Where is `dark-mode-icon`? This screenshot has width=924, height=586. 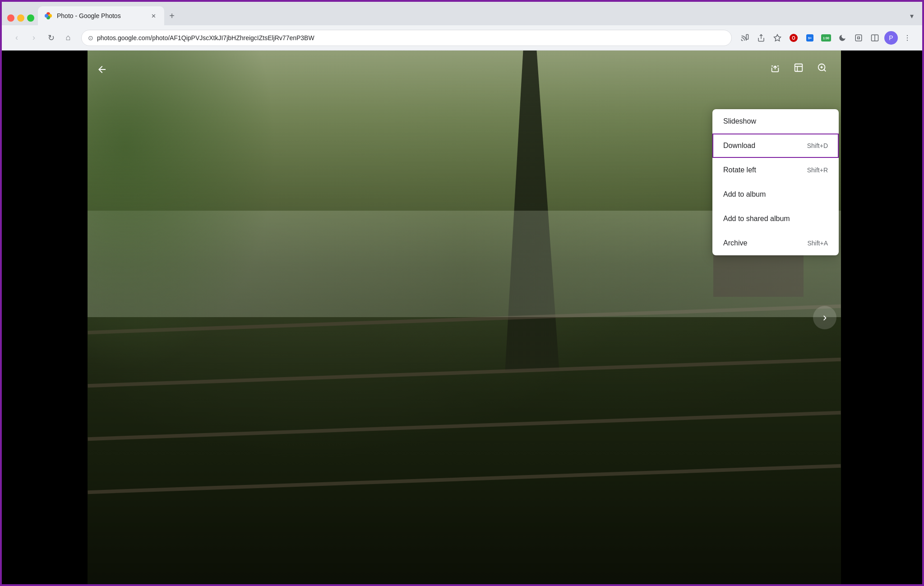 dark-mode-icon is located at coordinates (842, 38).